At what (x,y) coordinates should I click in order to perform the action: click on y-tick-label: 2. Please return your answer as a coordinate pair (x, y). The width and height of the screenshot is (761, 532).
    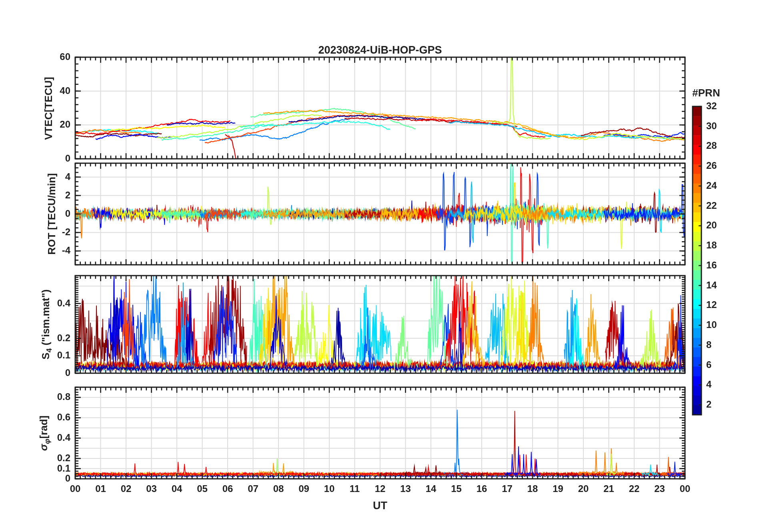
    Looking at the image, I should click on (35, 195).